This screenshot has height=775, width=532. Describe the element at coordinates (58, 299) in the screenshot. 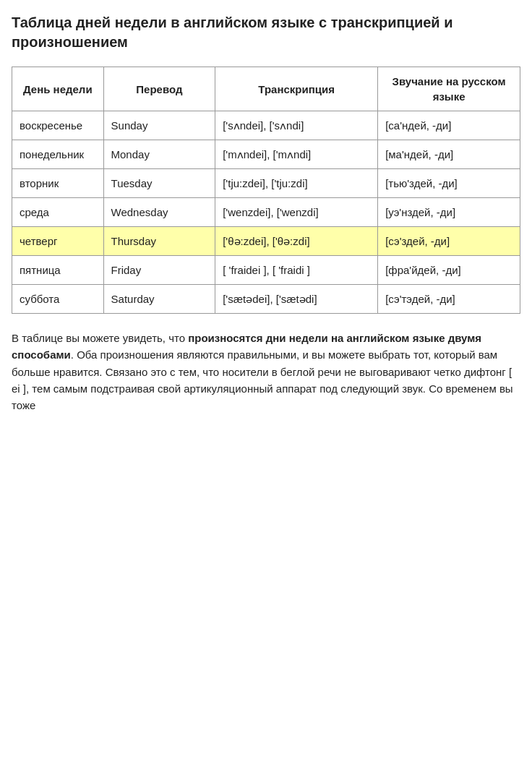

I see `cell-day: суббота` at that location.